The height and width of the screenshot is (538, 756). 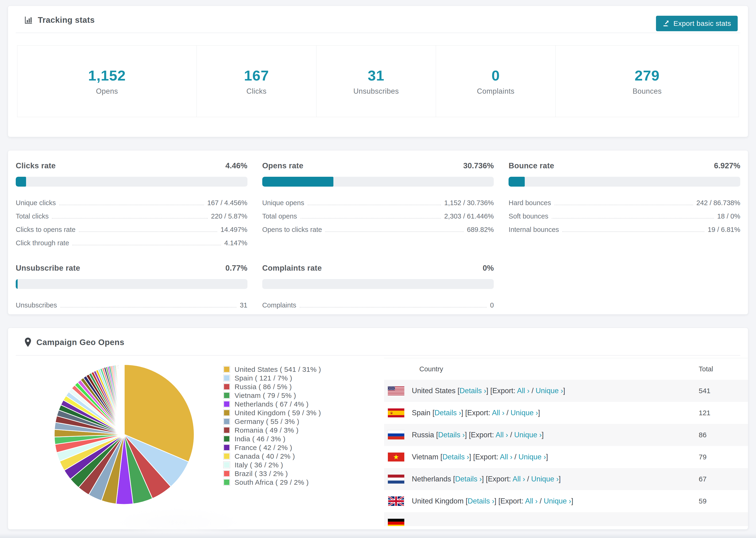 I want to click on rate-row: Unsubscribes31, so click(x=132, y=305).